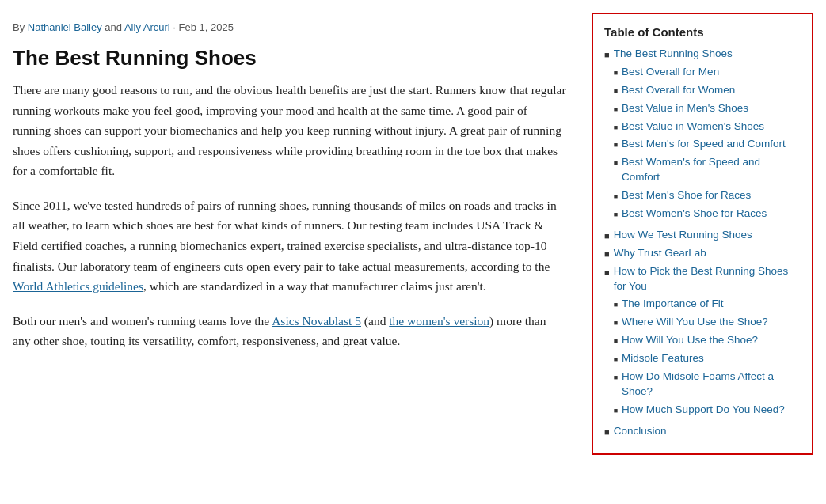 The height and width of the screenshot is (504, 826). What do you see at coordinates (694, 214) in the screenshot?
I see `toc-sub-link-best-womens-race: Best Women's Shoe for Races` at bounding box center [694, 214].